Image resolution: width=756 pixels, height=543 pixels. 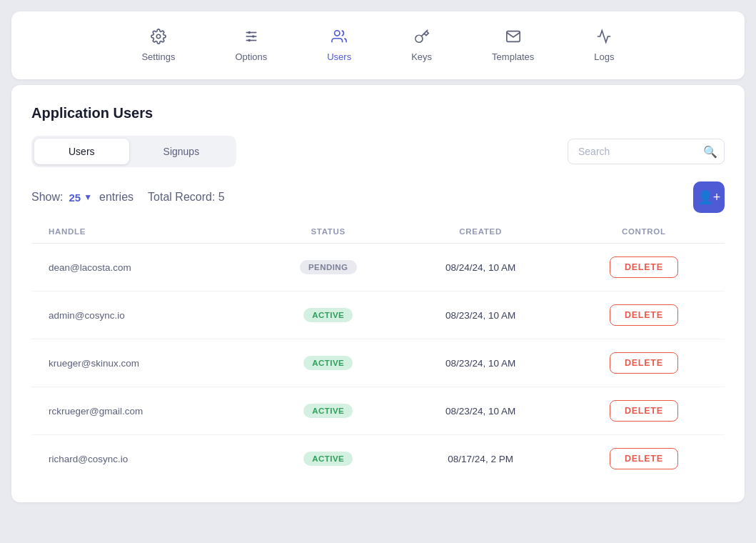 What do you see at coordinates (339, 46) in the screenshot?
I see `nav-item-users: Users` at bounding box center [339, 46].